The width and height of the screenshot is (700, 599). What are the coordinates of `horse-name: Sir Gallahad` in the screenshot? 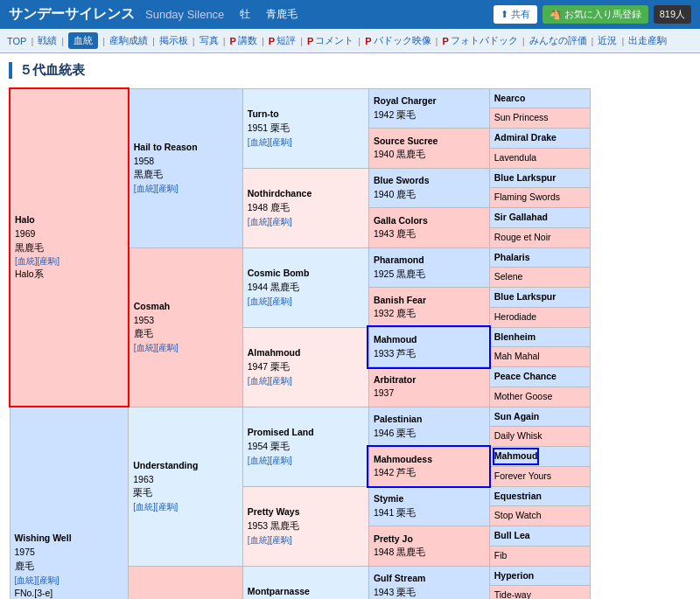 It's located at (522, 217).